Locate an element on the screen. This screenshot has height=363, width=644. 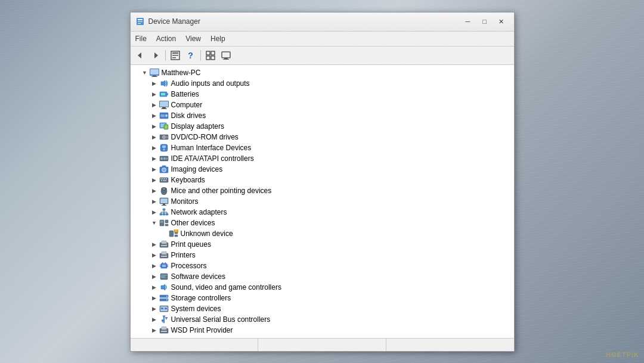
watermark: HGETPIK is located at coordinates (623, 355).